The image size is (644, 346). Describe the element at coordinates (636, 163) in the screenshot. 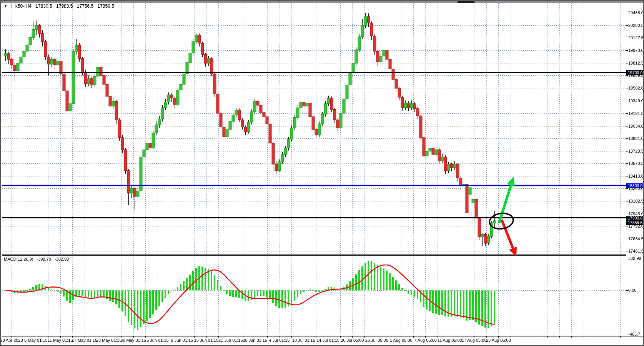

I see `price-axis-label: 18570.5` at that location.